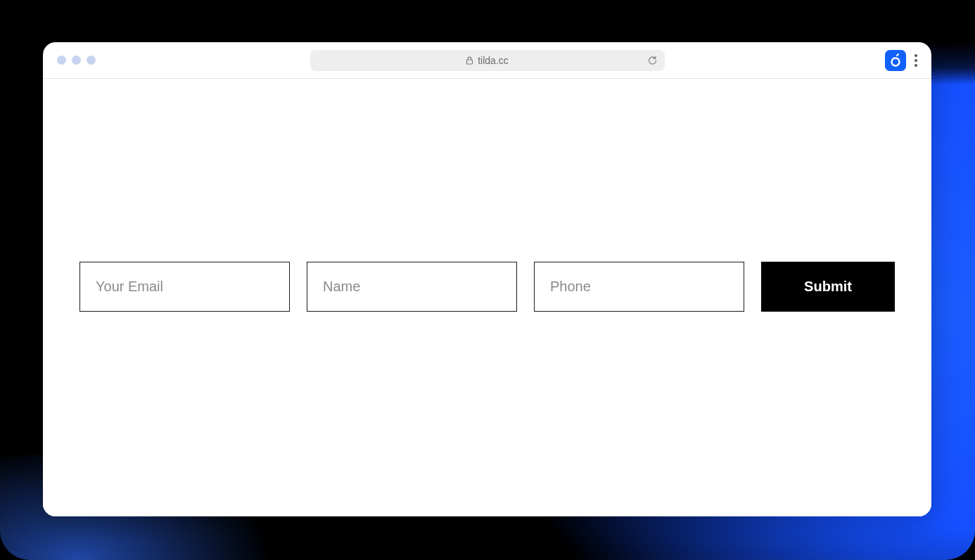 The image size is (975, 560). I want to click on window-close-dot, so click(62, 61).